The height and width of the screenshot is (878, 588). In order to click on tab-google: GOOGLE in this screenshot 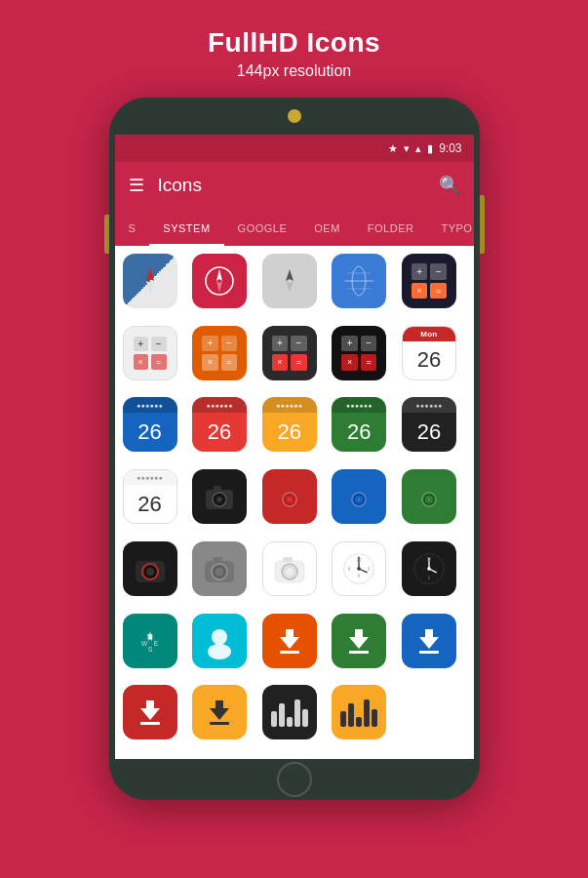, I will do `click(263, 234)`.